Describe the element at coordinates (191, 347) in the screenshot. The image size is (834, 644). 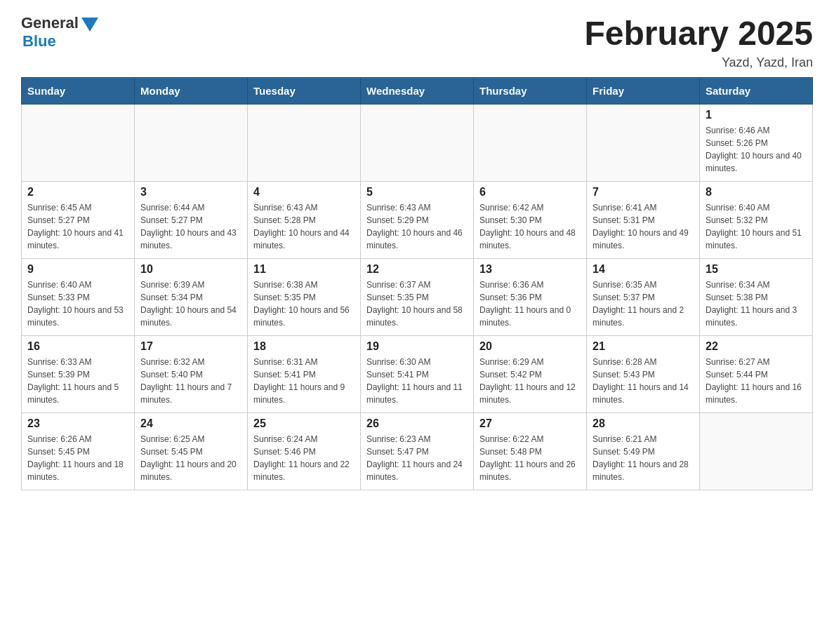
I see `day-number: 17` at that location.